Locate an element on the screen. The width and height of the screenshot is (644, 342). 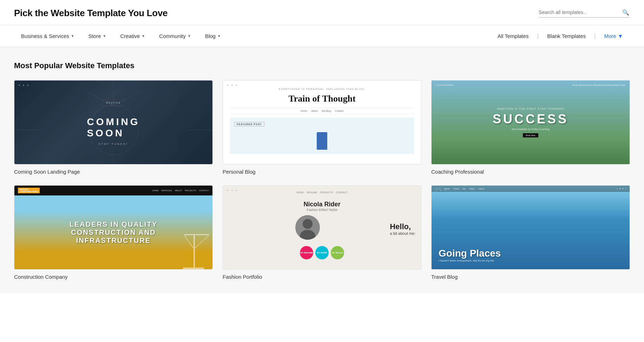
template-name-coming-soon: Coming Soon Landing Page is located at coordinates (113, 172).